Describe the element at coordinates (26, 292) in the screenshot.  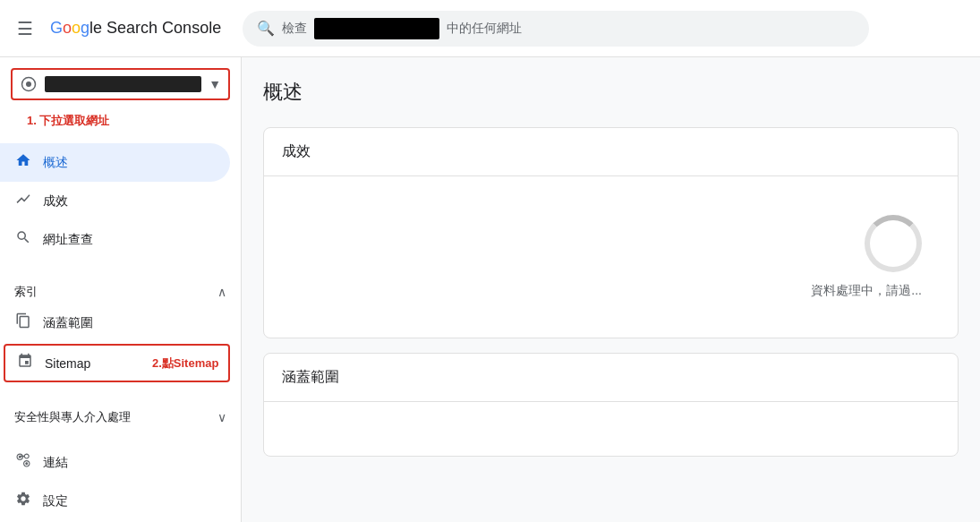
I see `index-section-title: 索引` at that location.